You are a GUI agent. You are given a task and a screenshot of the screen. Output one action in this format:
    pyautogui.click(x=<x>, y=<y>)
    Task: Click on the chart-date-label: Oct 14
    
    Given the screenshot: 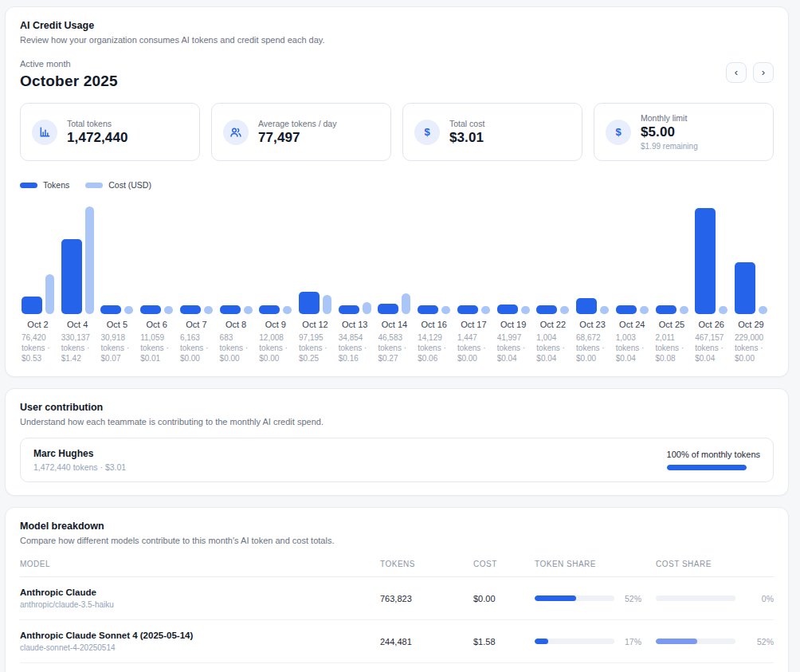 What is the action you would take?
    pyautogui.click(x=394, y=324)
    